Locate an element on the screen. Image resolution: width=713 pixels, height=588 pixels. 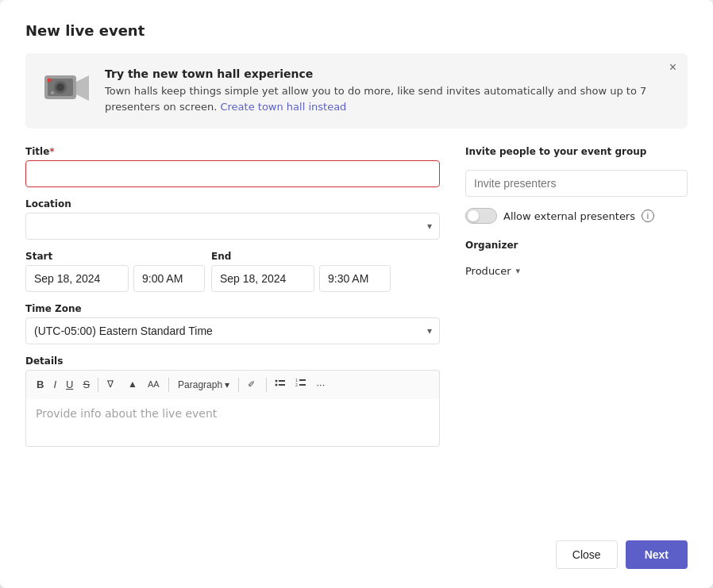
more-options-button: ··· is located at coordinates (321, 385).